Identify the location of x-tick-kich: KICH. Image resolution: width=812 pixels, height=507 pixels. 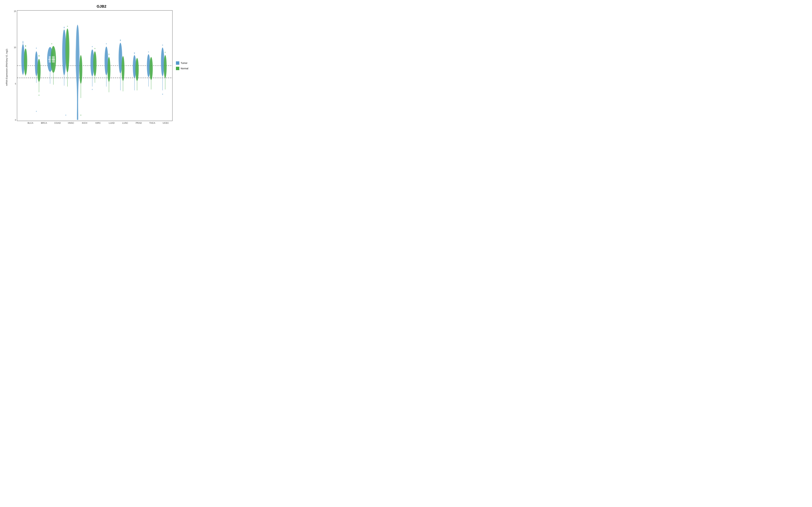
(85, 123).